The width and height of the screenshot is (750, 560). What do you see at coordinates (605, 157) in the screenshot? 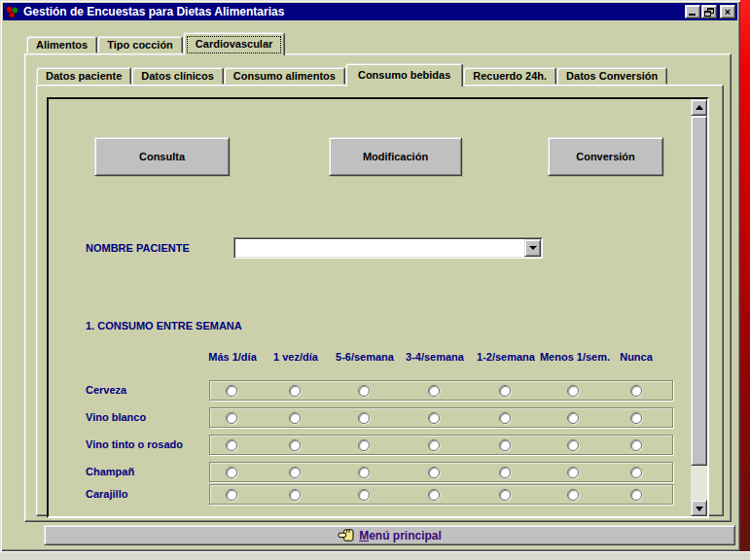
I see `conversion-button: Conversión` at bounding box center [605, 157].